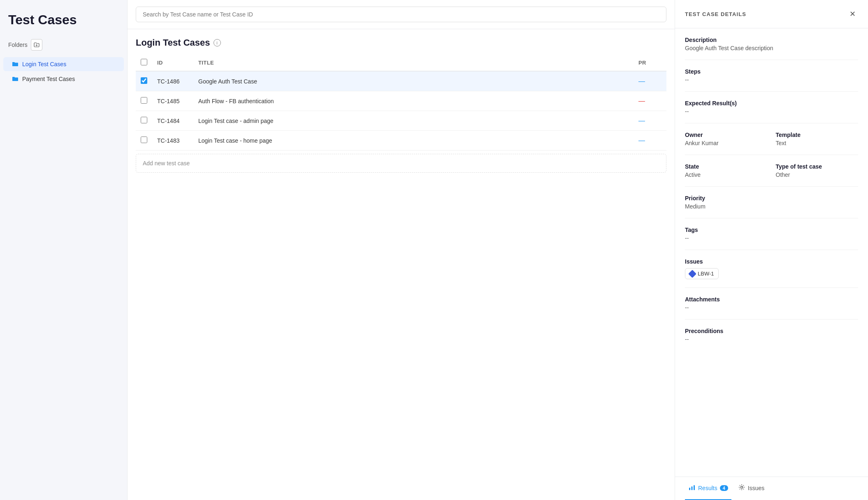  Describe the element at coordinates (772, 103) in the screenshot. I see `expected-results-label: Expected Result(s)` at that location.